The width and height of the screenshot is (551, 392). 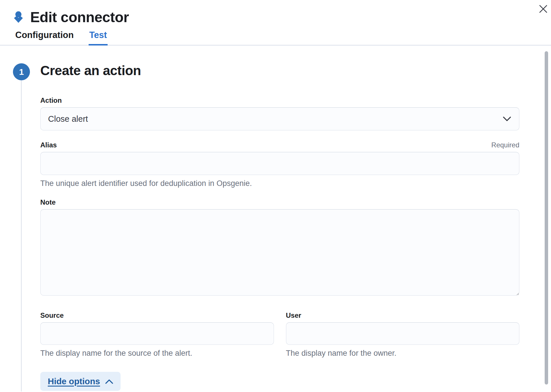 What do you see at coordinates (157, 353) in the screenshot?
I see `source-help-text: The display name for the source of the a…` at bounding box center [157, 353].